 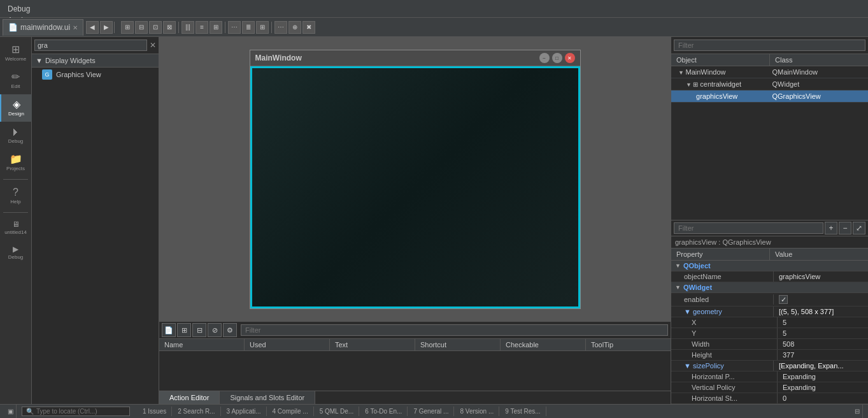 What do you see at coordinates (169, 27) in the screenshot?
I see `toolbar-btn-4: ⊠` at bounding box center [169, 27].